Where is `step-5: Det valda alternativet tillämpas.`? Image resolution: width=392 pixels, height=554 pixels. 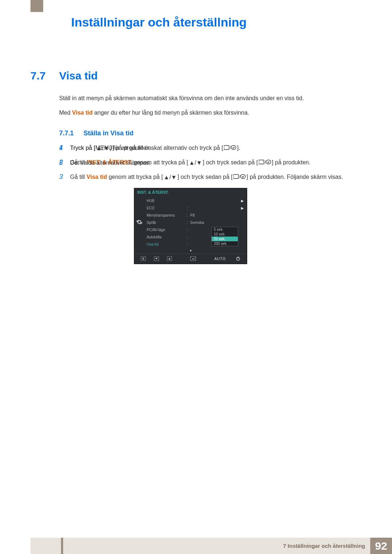 step-5: Det valda alternativet tillämpas. is located at coordinates (208, 163).